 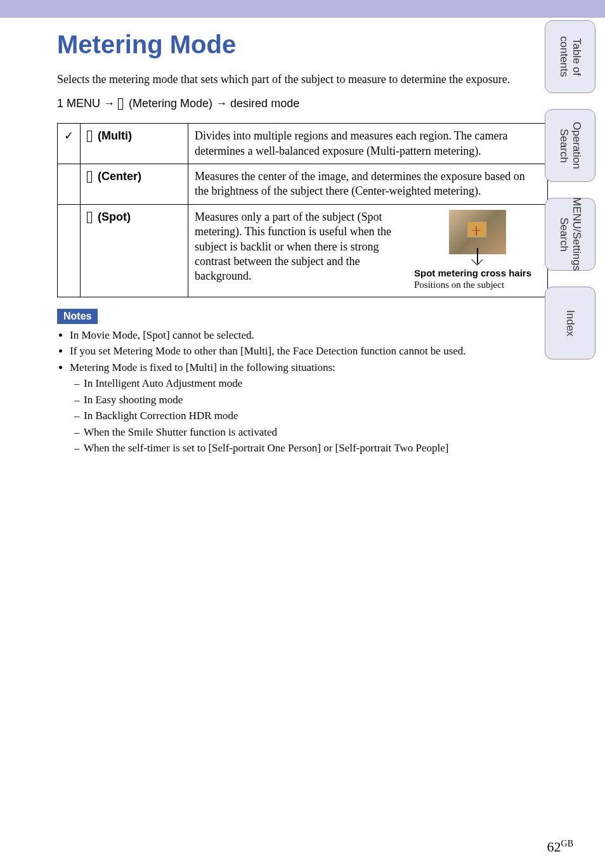 I want to click on center-desc: Measures the center of the image, and de…, so click(x=368, y=184).